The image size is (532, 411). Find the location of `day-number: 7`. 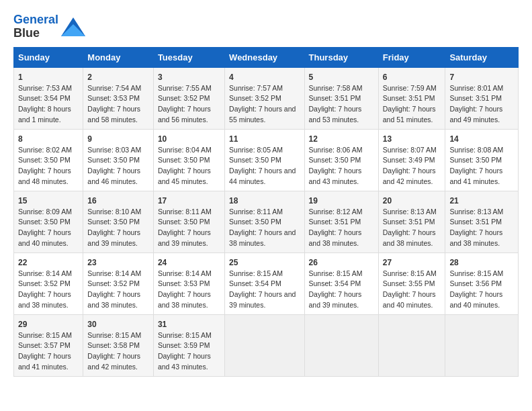

day-number: 7 is located at coordinates (482, 77).